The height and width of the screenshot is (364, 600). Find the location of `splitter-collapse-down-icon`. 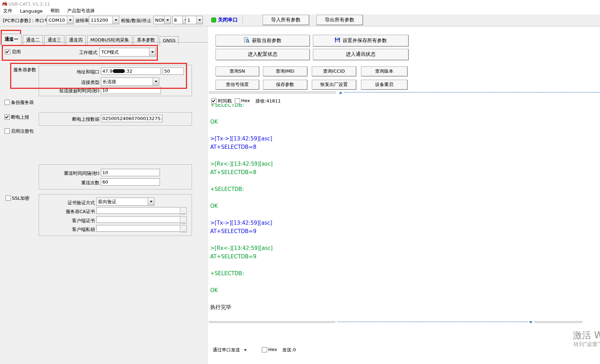

splitter-collapse-down-icon is located at coordinates (531, 322).